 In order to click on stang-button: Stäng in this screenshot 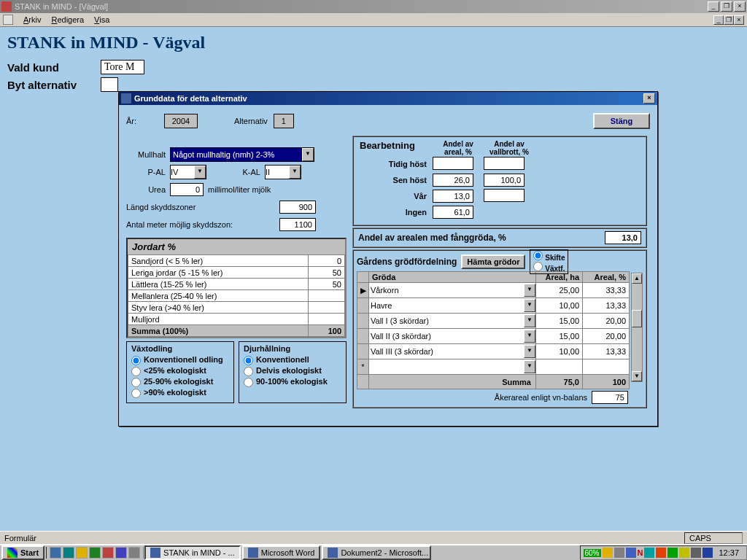, I will do `click(622, 121)`.